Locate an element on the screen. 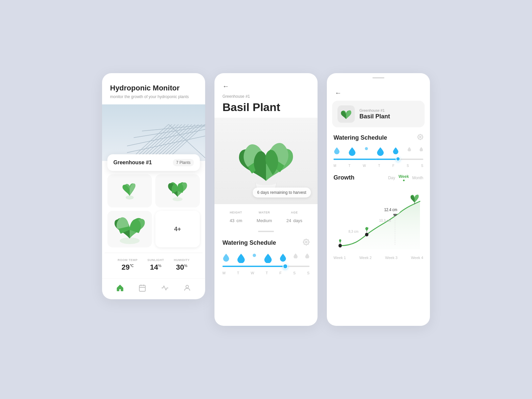 The height and width of the screenshot is (399, 532). wday-mon is located at coordinates (337, 151).